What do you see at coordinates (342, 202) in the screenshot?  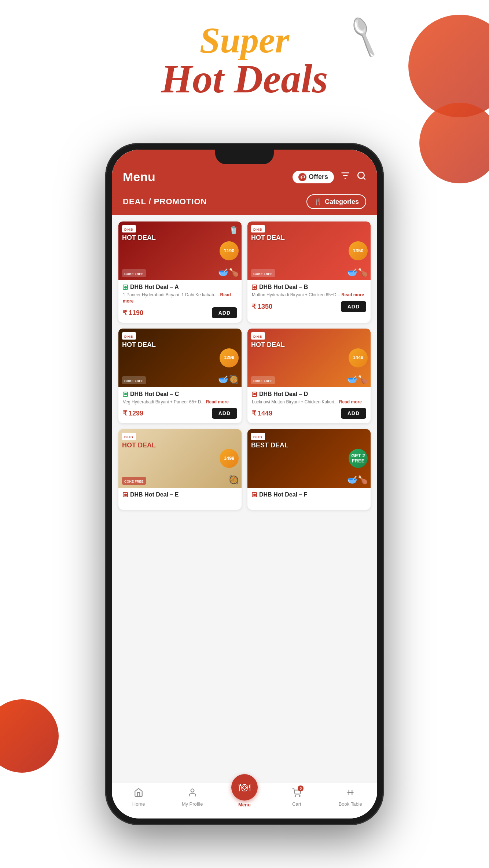 I see `categories-label: Categories` at bounding box center [342, 202].